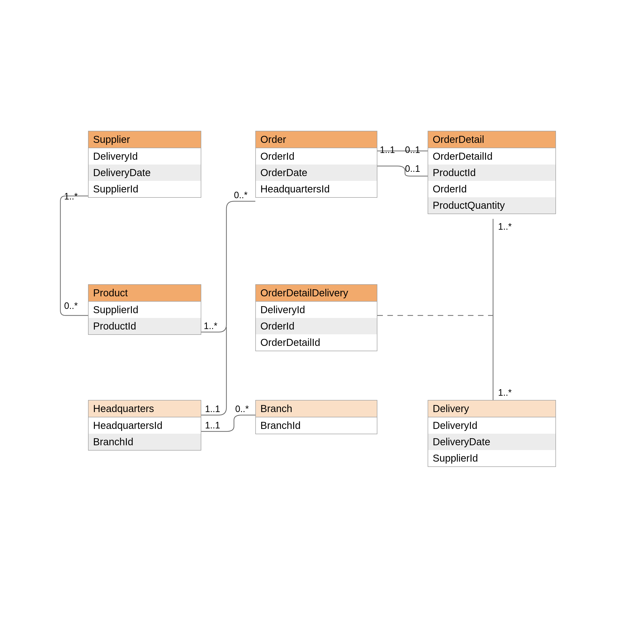  I want to click on entity-title: OrderDetail, so click(492, 140).